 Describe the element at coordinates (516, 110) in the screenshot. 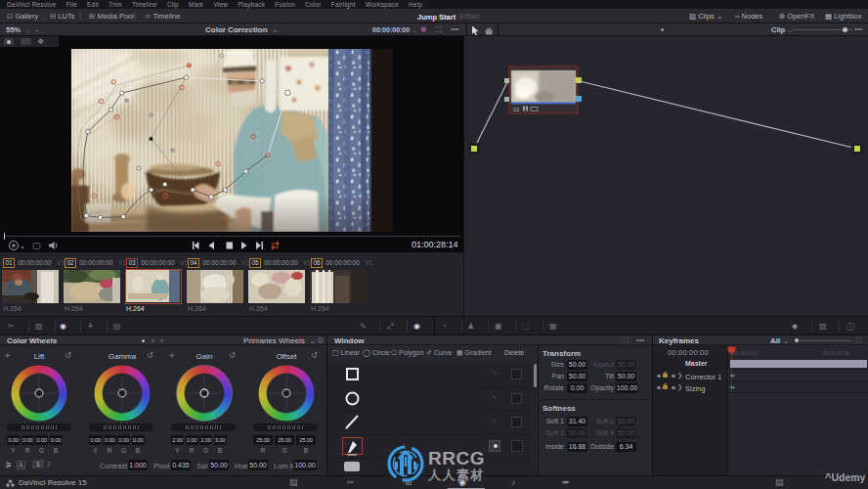

I see `svg-text: 01` at that location.